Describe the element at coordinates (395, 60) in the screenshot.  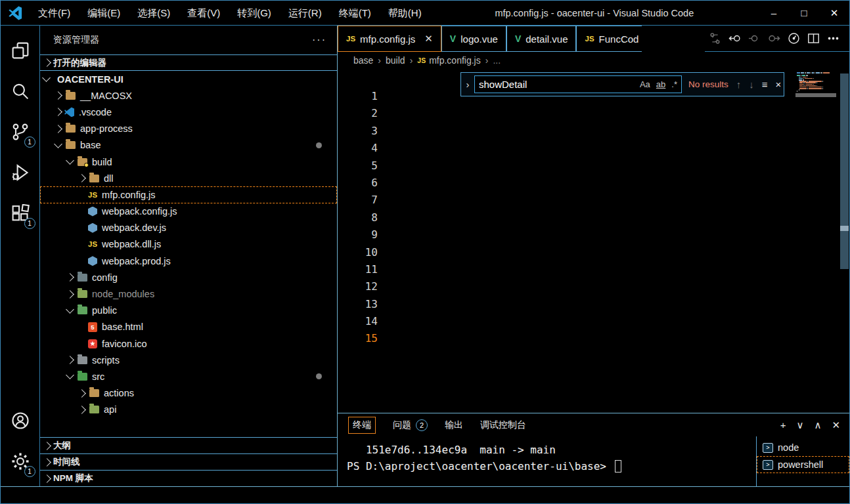
I see `breadcrumb-item: build` at that location.